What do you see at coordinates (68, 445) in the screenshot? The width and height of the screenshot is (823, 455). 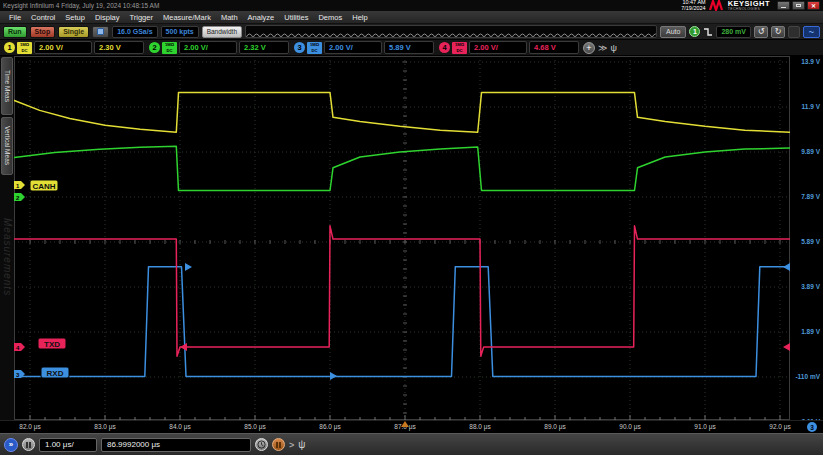 I see `timebase-field: 1.00 μs/` at bounding box center [68, 445].